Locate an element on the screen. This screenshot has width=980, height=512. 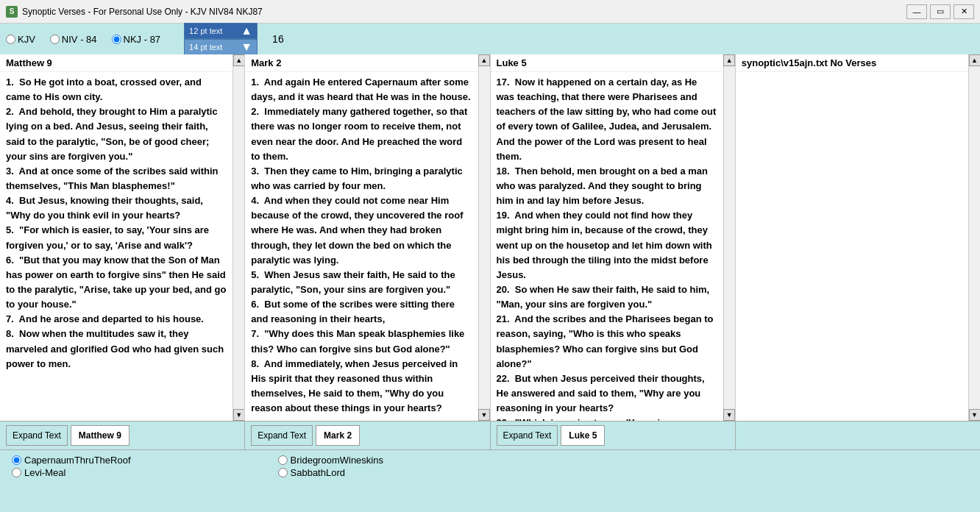
panels-footer: Expand Text Matthew 9 Expand Text Mark 2… is located at coordinates (490, 435).